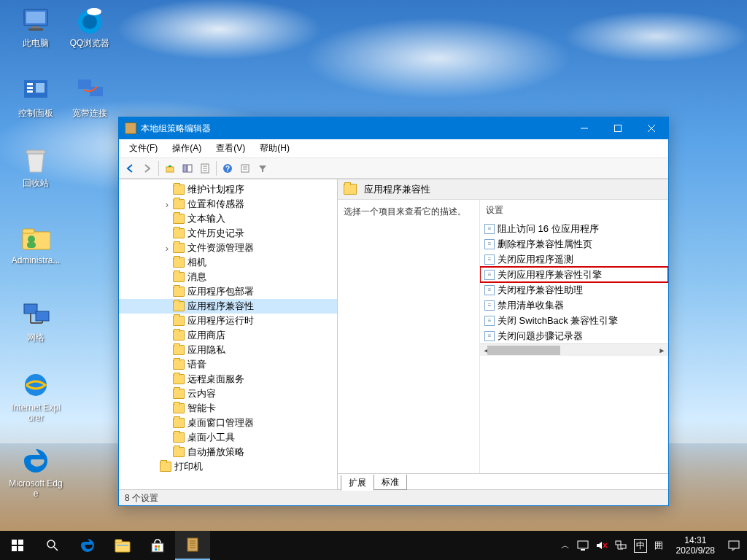 The height and width of the screenshot is (560, 747). What do you see at coordinates (228, 219) in the screenshot?
I see `tree-node: 文本输入` at bounding box center [228, 219].